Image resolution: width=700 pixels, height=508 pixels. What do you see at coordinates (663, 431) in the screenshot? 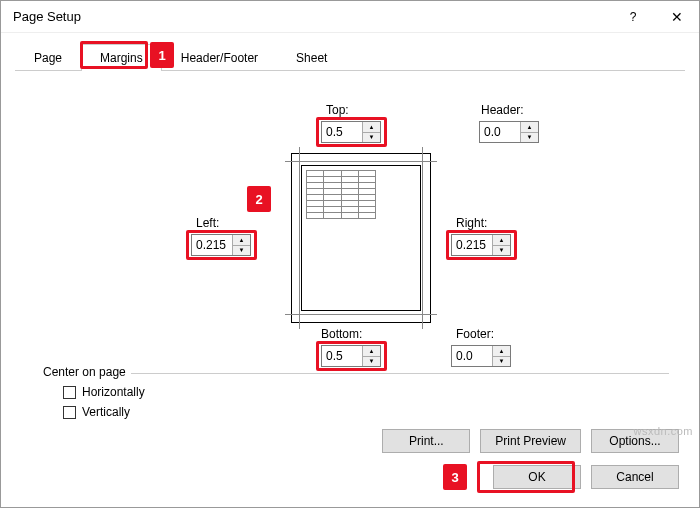
I see `watermark: wsxdn.com` at bounding box center [663, 431].